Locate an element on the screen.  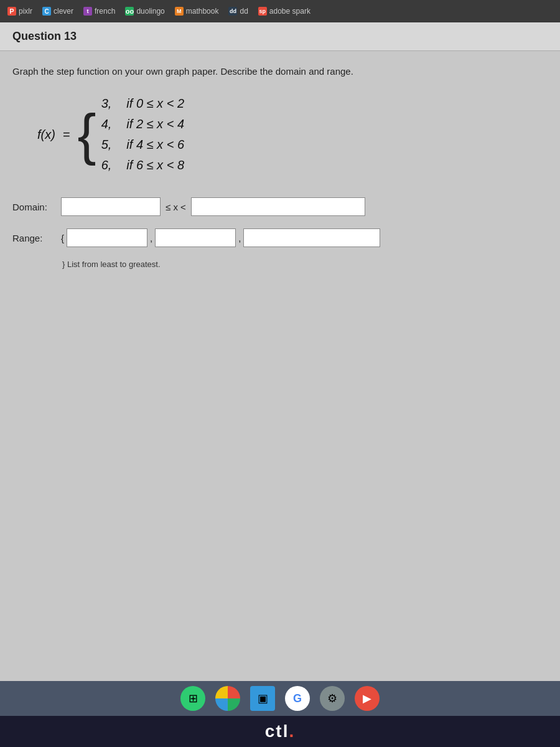
bookmark-dd: dd dd is located at coordinates (238, 11).